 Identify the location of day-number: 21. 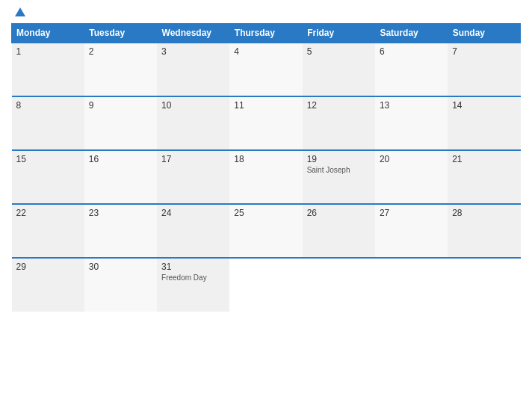
(484, 159).